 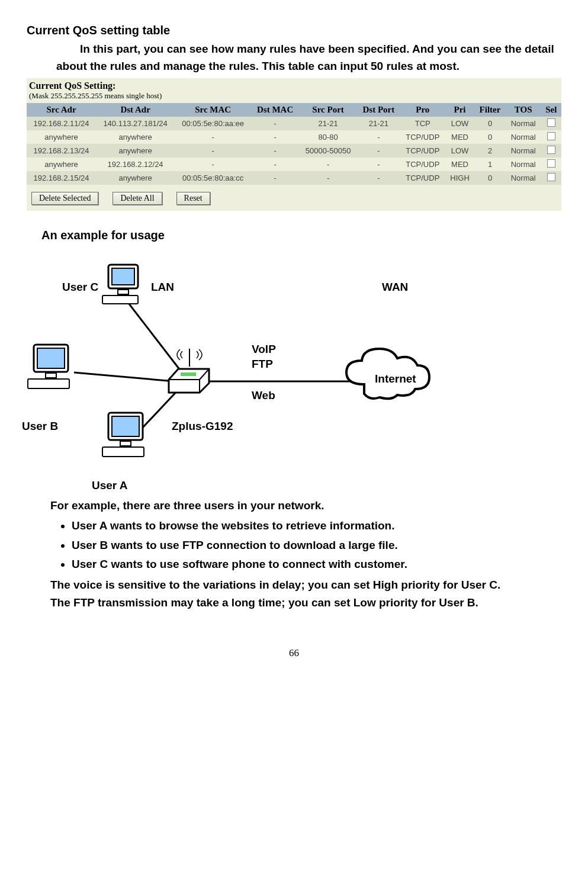 I want to click on table-cell: 192.168.2.15/24, so click(x=62, y=178).